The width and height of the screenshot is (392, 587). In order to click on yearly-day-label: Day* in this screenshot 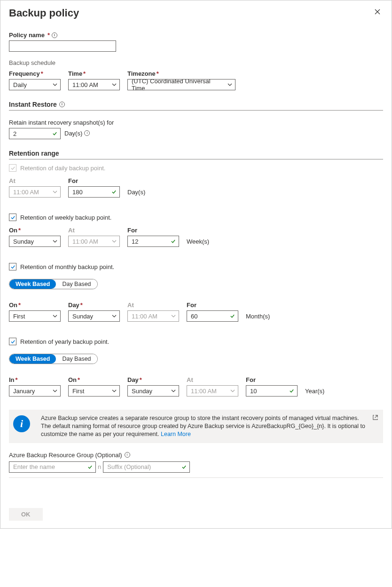, I will do `click(153, 380)`.